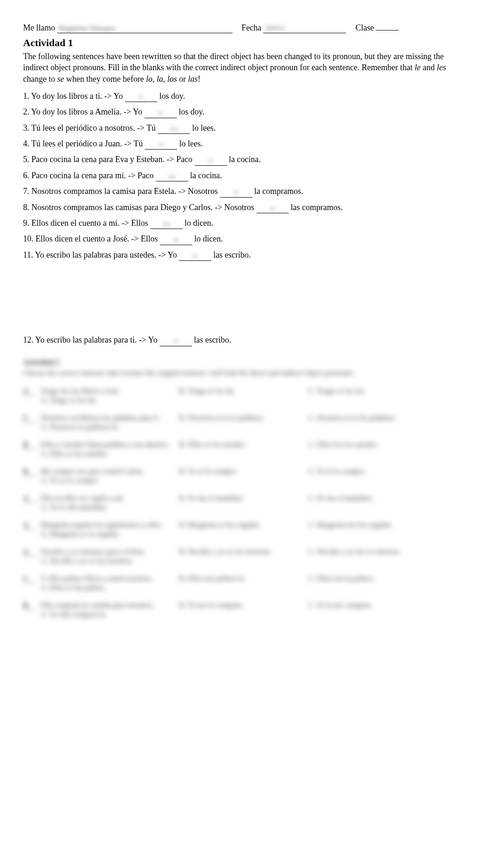  What do you see at coordinates (245, 476) in the screenshot?
I see `activity2-question: BMe compro ese pan a usted Carlos.A. Yo …` at bounding box center [245, 476].